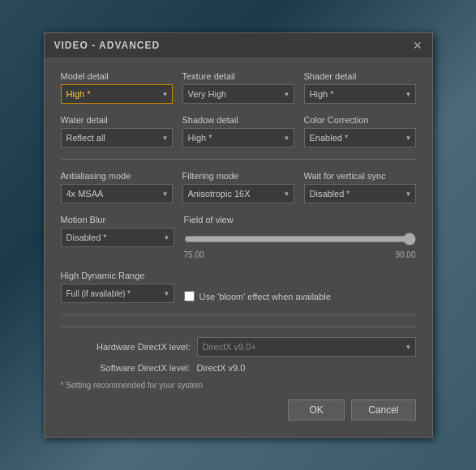  Describe the element at coordinates (118, 287) in the screenshot. I see `hdr-group: High Dynamic Range Full (if available) *` at that location.